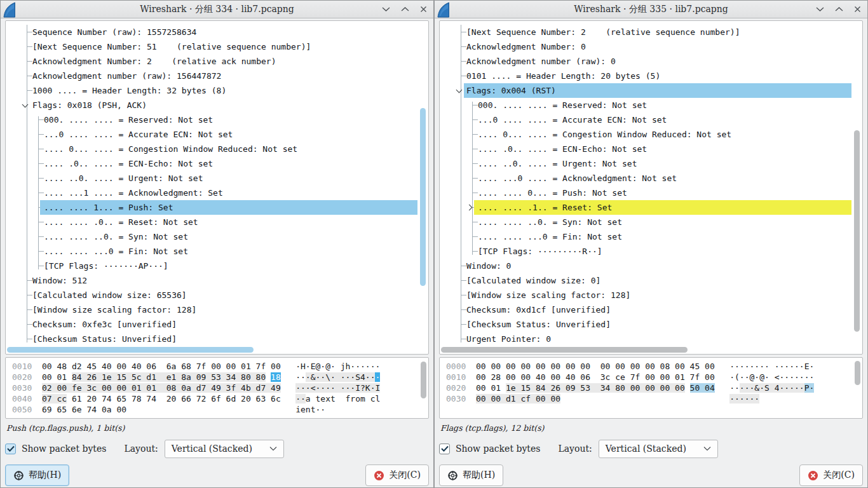  I want to click on ascii-char: n, so click(308, 409).